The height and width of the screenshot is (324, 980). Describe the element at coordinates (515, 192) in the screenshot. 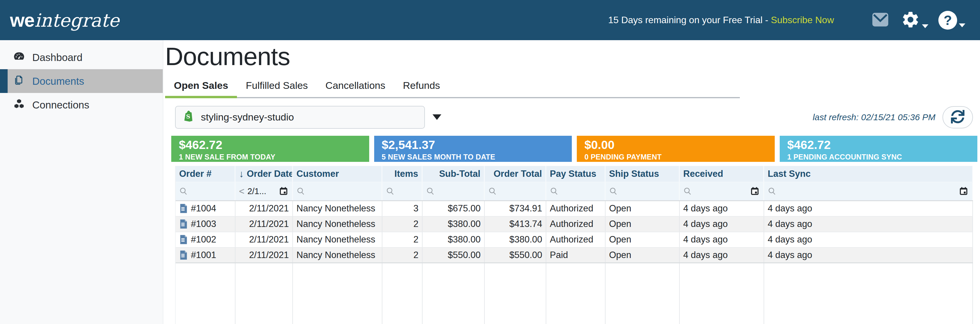

I see `filter-order-total` at that location.